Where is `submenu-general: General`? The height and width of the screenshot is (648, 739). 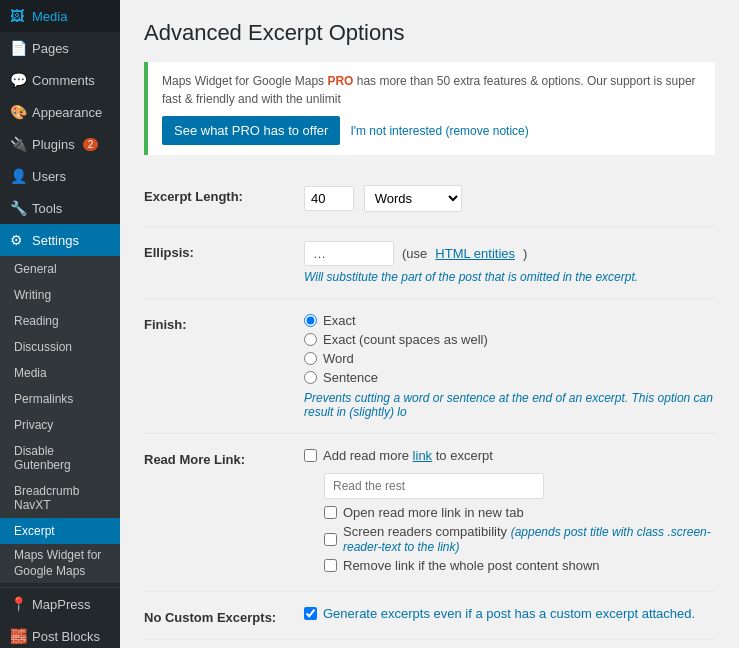 submenu-general: General is located at coordinates (60, 269).